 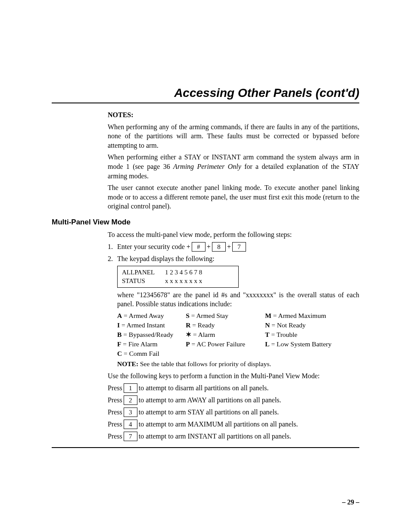 What do you see at coordinates (143, 281) in the screenshot?
I see `display-line2-label: STATUS` at bounding box center [143, 281].